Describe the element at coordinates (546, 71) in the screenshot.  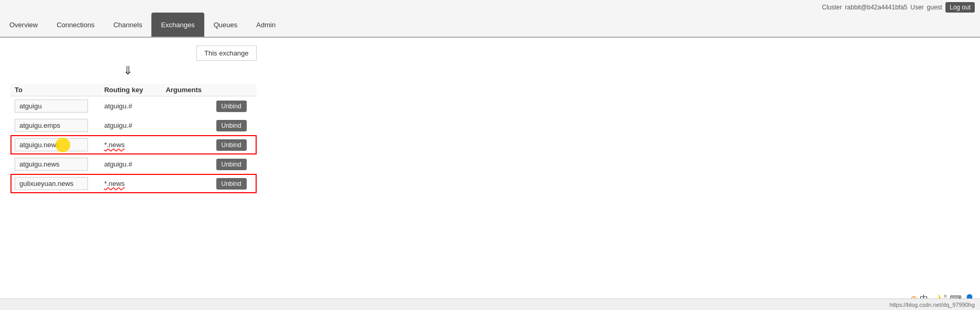
I see `arrow-down: ⇓` at that location.